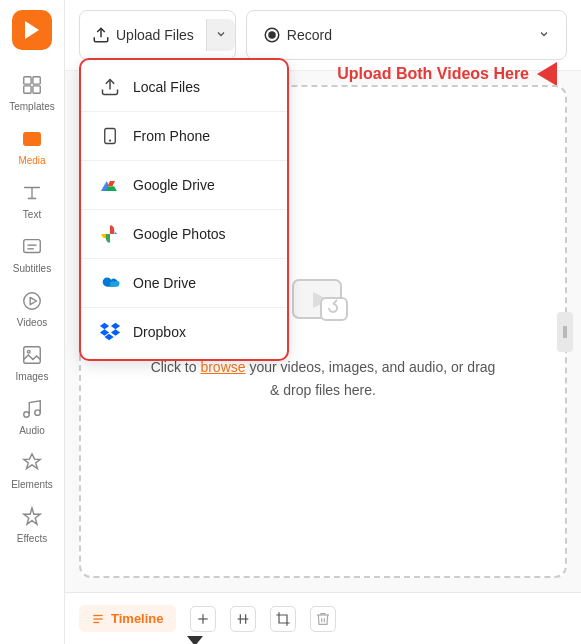 The image size is (581, 644). I want to click on plus-icon, so click(203, 619).